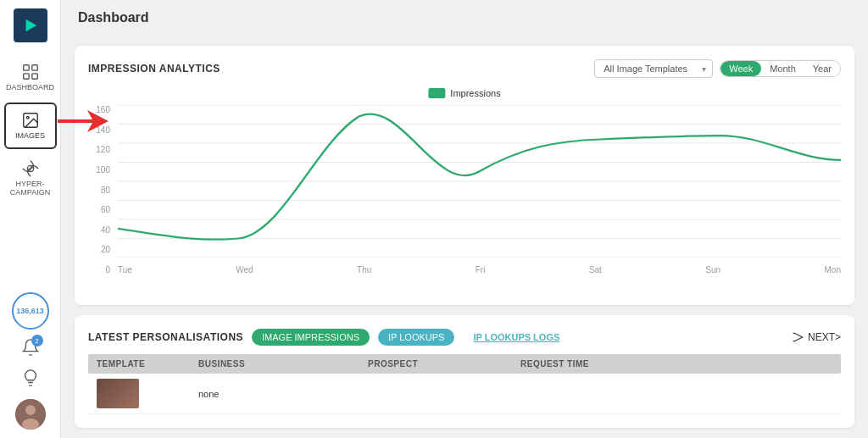  Describe the element at coordinates (83, 123) in the screenshot. I see `red-arrow-indicator` at that location.